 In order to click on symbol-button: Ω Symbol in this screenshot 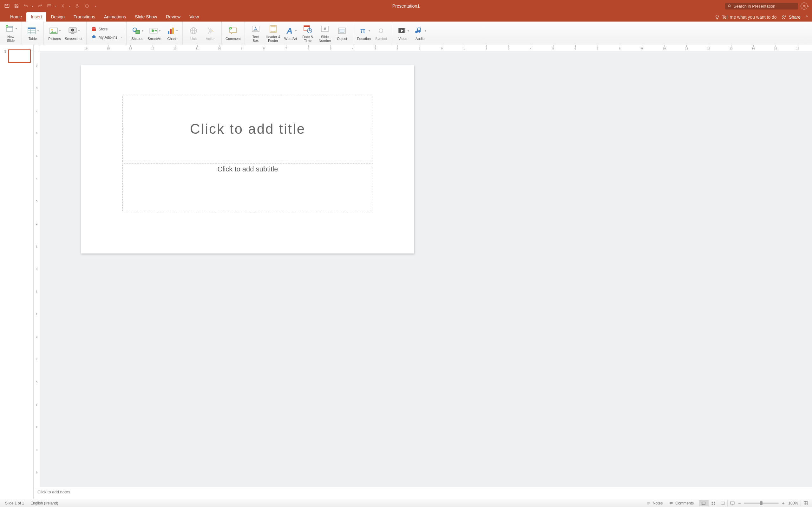, I will do `click(381, 33)`.